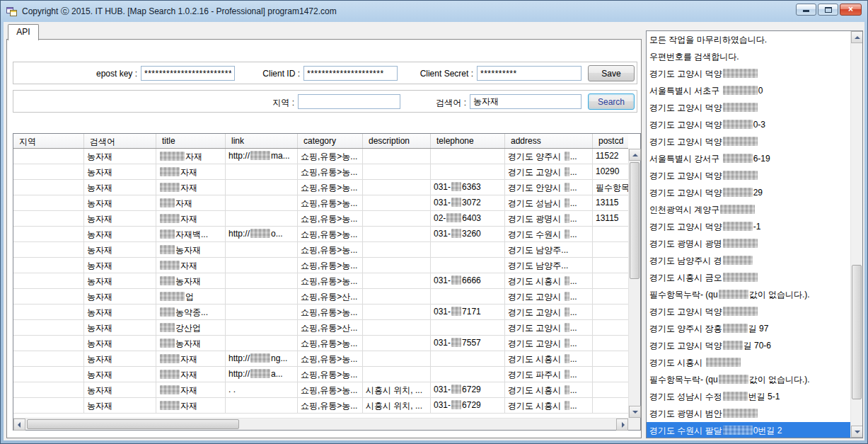  What do you see at coordinates (468, 343) in the screenshot?
I see `table-cell: 031-7557` at bounding box center [468, 343].